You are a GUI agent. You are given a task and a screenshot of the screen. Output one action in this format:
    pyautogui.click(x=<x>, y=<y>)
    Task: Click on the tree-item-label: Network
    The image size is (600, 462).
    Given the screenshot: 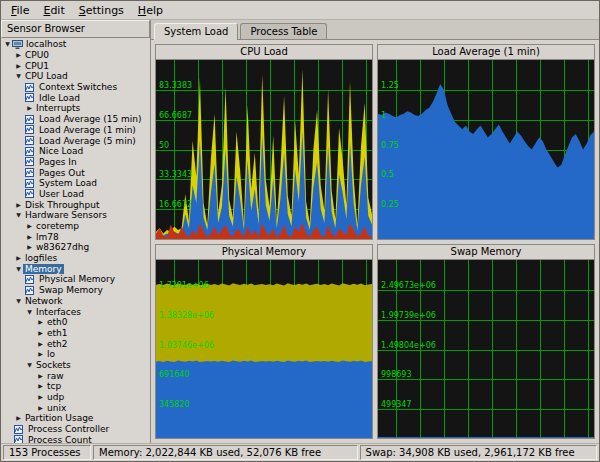 What is the action you would take?
    pyautogui.click(x=44, y=301)
    